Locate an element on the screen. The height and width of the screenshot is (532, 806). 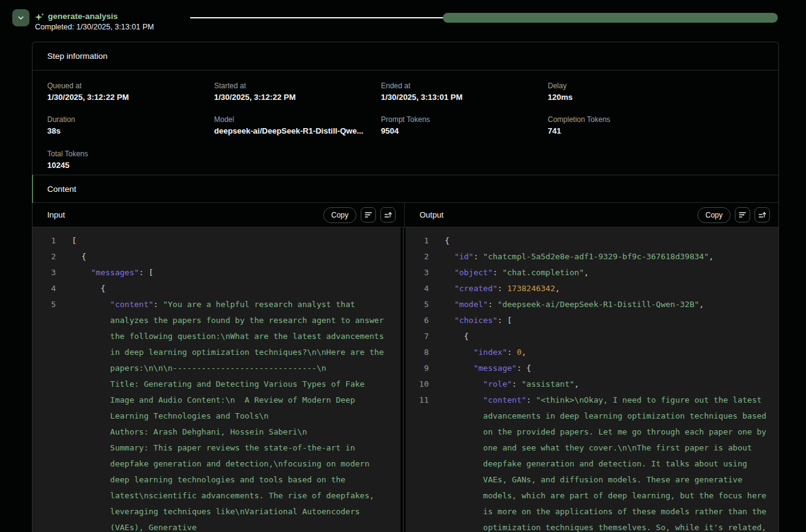
code-line: 2"id": "chatcmpl-5a5d2e8e-adf1-9329-bf9c… is located at coordinates (592, 257).